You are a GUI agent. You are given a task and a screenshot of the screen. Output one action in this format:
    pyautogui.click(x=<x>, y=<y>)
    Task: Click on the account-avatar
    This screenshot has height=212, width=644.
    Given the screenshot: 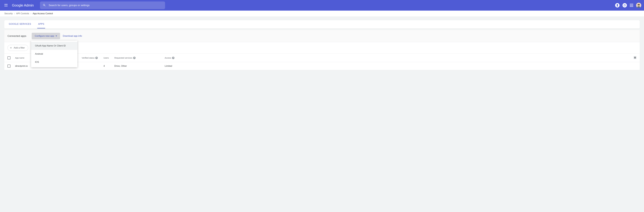 What is the action you would take?
    pyautogui.click(x=638, y=5)
    